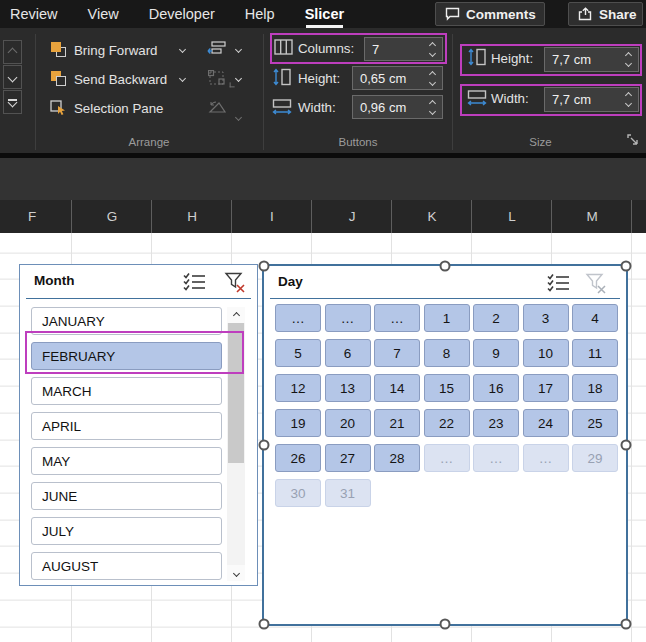  What do you see at coordinates (634, 140) in the screenshot?
I see `size-dialog-launcher-icon` at bounding box center [634, 140].